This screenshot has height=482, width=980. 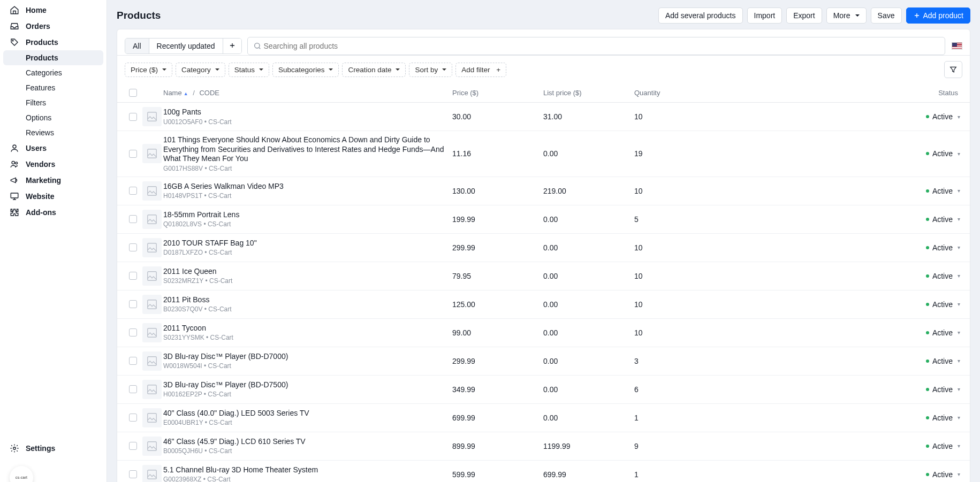 What do you see at coordinates (844, 93) in the screenshot?
I see `col-status: Status` at bounding box center [844, 93].